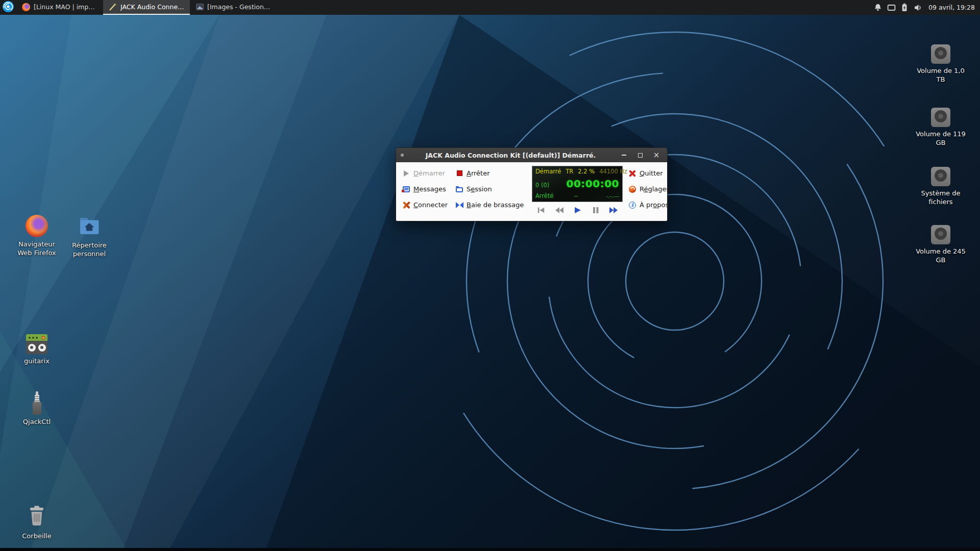 The image size is (980, 551). What do you see at coordinates (559, 210) in the screenshot?
I see `transport-rewind-button` at bounding box center [559, 210].